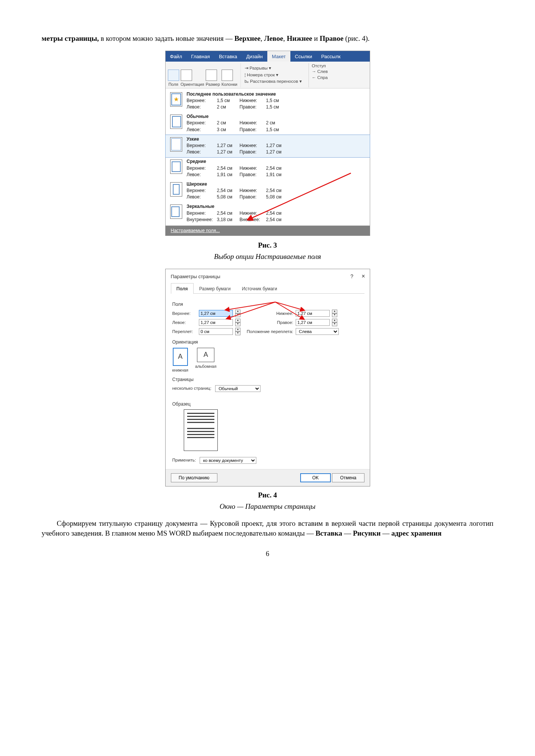 The image size is (535, 756). I want to click on indent-left: → Слев, so click(320, 72).